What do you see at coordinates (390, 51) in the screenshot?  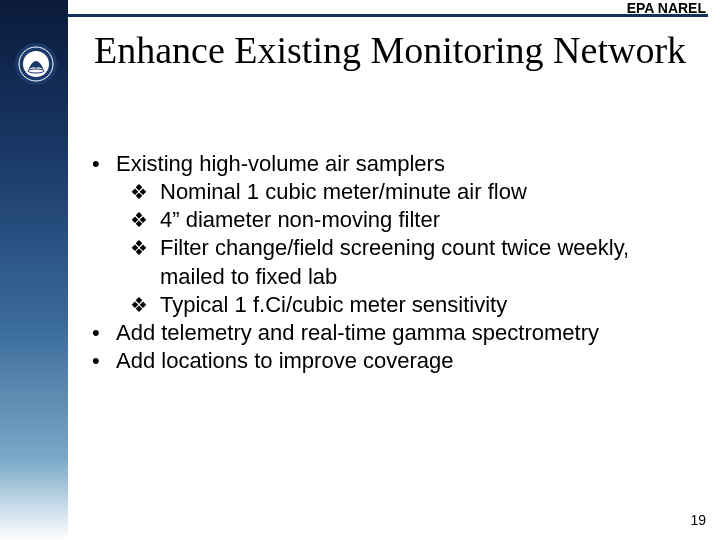 I see `slide-title: Enhance Existing Monitoring Network` at bounding box center [390, 51].